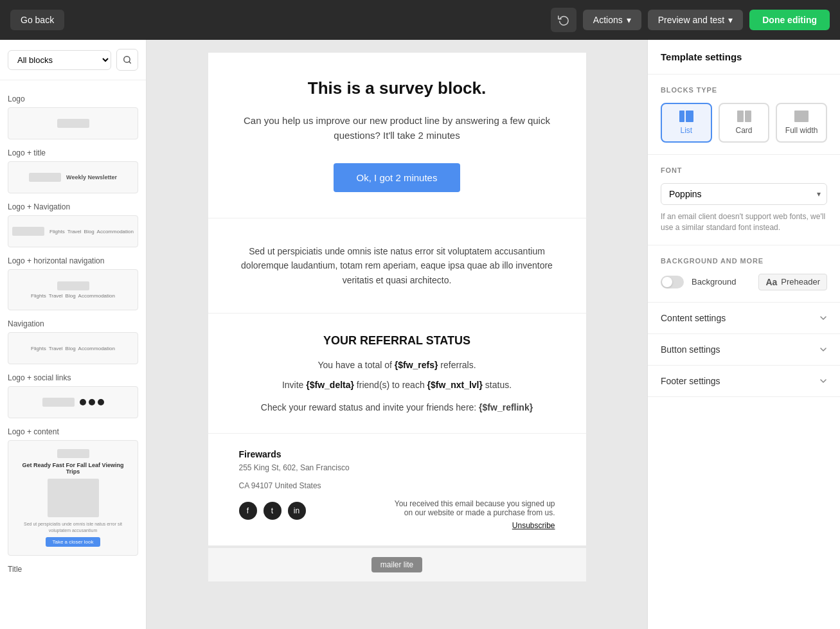 The width and height of the screenshot is (840, 629). What do you see at coordinates (802, 130) in the screenshot?
I see `block-type-fullwidth-label: Full width` at bounding box center [802, 130].